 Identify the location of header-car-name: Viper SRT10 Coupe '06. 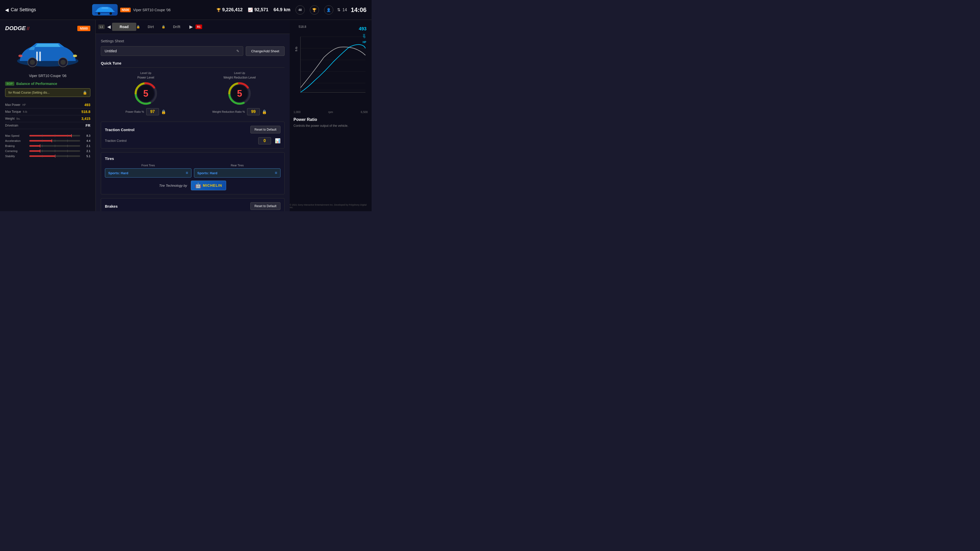
(152, 10).